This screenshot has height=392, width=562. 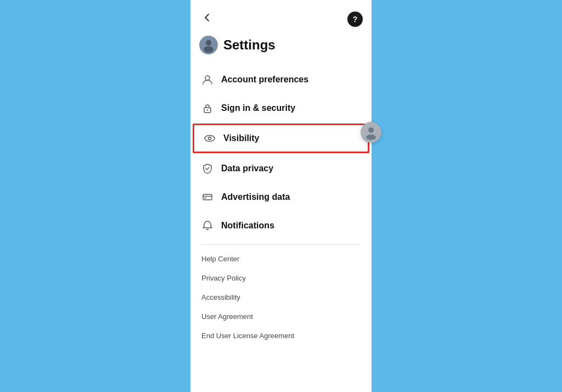 I want to click on sidebar-item-sign-in-security: Sign in & security, so click(x=281, y=108).